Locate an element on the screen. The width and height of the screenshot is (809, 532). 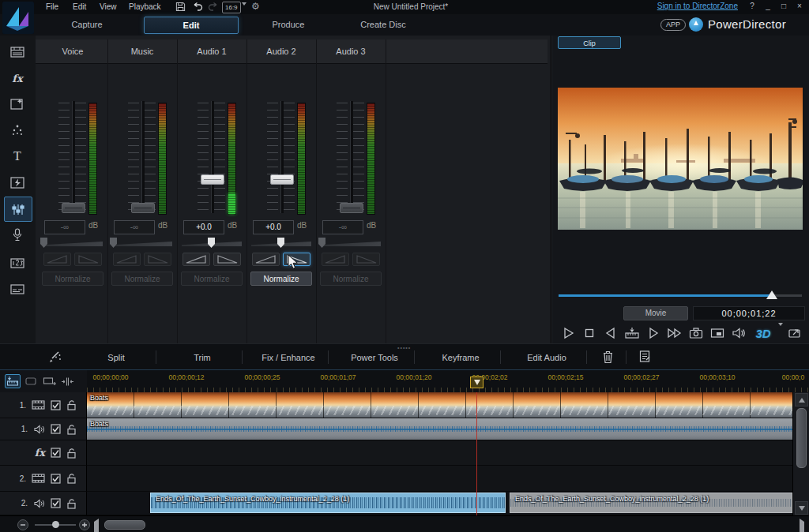
zoom-slider-handle is located at coordinates (55, 524).